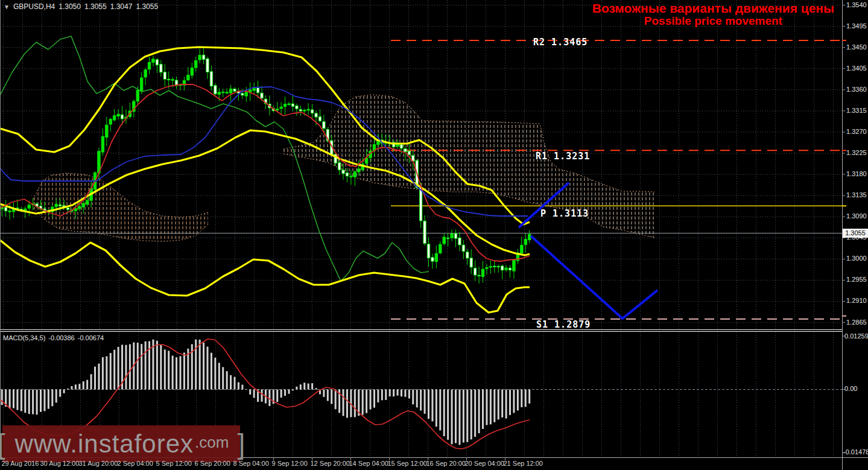 This screenshot has width=868, height=470. I want to click on macd-value-2: -0.00674, so click(90, 338).